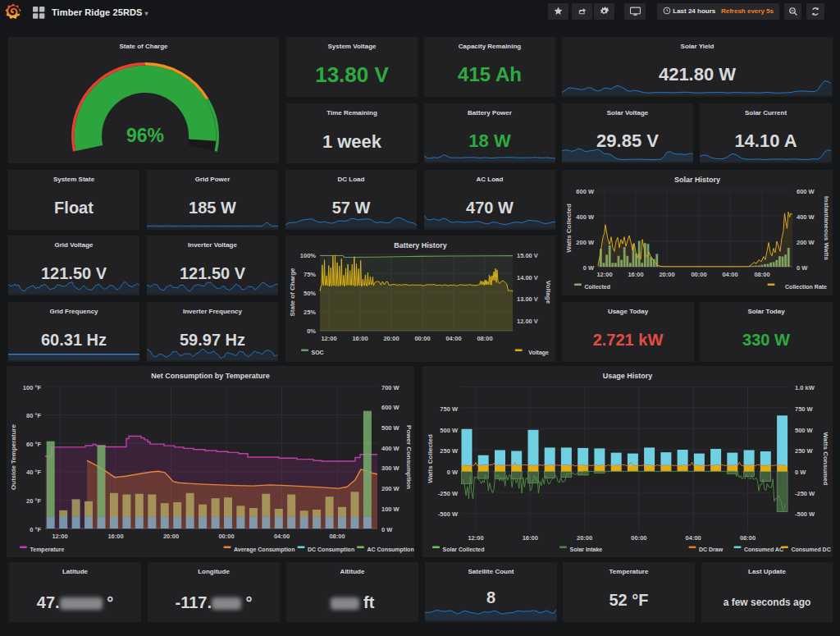 The image size is (840, 636). Describe the element at coordinates (310, 312) in the screenshot. I see `svg-text: 25%` at that location.